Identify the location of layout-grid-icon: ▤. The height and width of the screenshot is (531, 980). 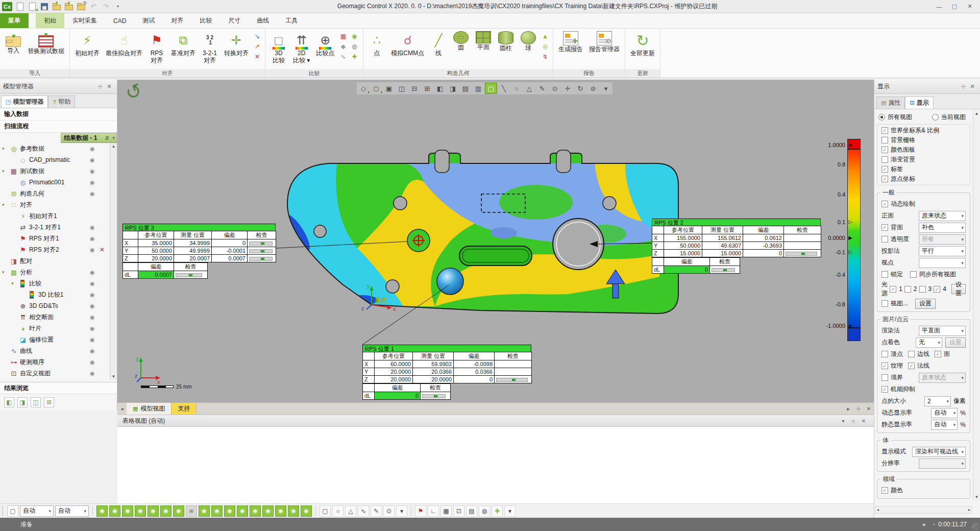
(465, 88).